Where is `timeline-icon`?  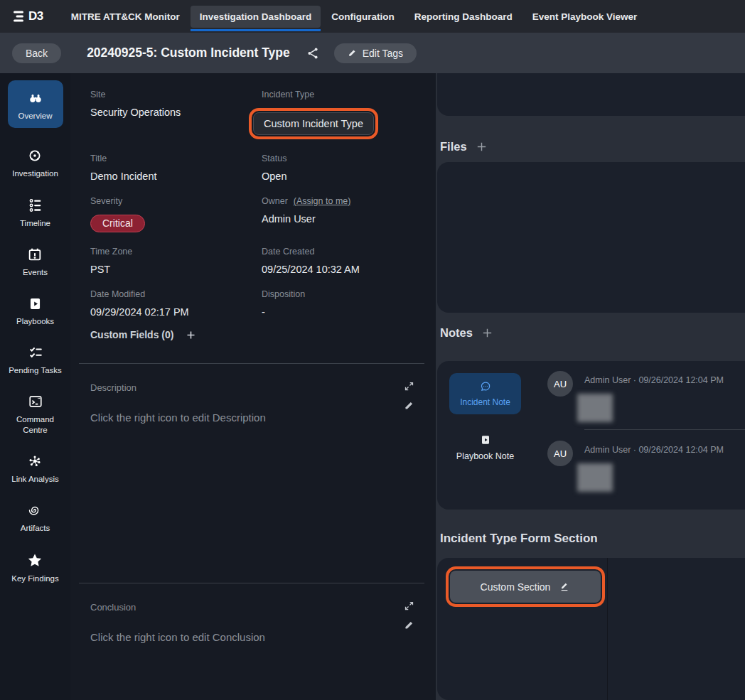 timeline-icon is located at coordinates (36, 205).